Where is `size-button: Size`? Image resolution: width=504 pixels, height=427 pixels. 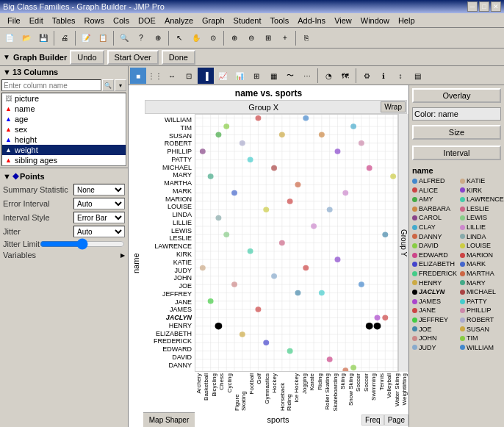 size-button: Size is located at coordinates (457, 132).